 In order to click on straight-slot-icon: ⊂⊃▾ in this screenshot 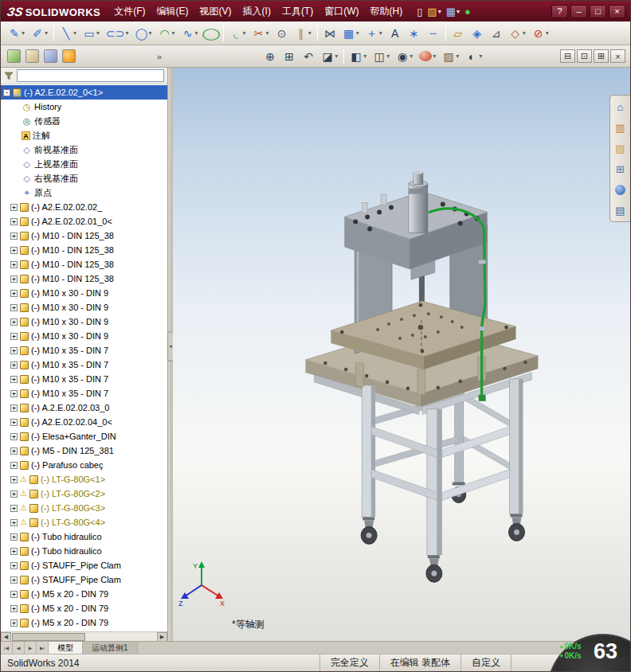, I will do `click(117, 33)`.